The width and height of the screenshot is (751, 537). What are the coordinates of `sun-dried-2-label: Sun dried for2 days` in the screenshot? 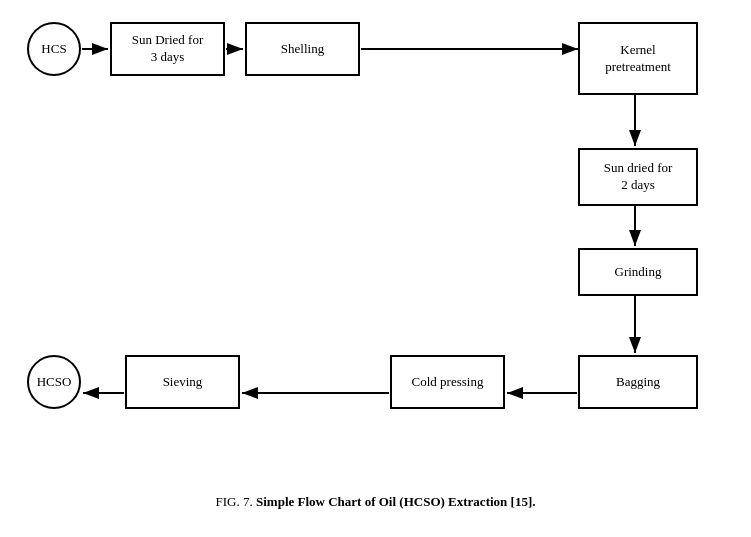 It's located at (638, 177).